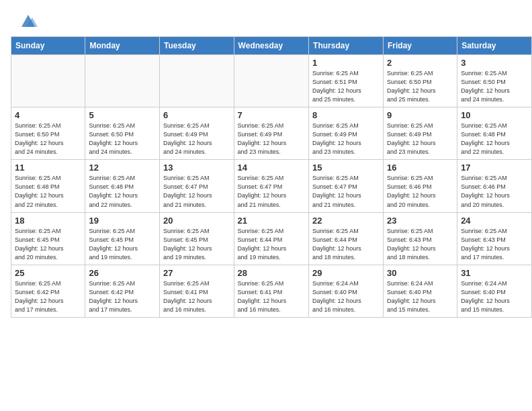 Image resolution: width=532 pixels, height=411 pixels. I want to click on day-number: 16, so click(420, 168).